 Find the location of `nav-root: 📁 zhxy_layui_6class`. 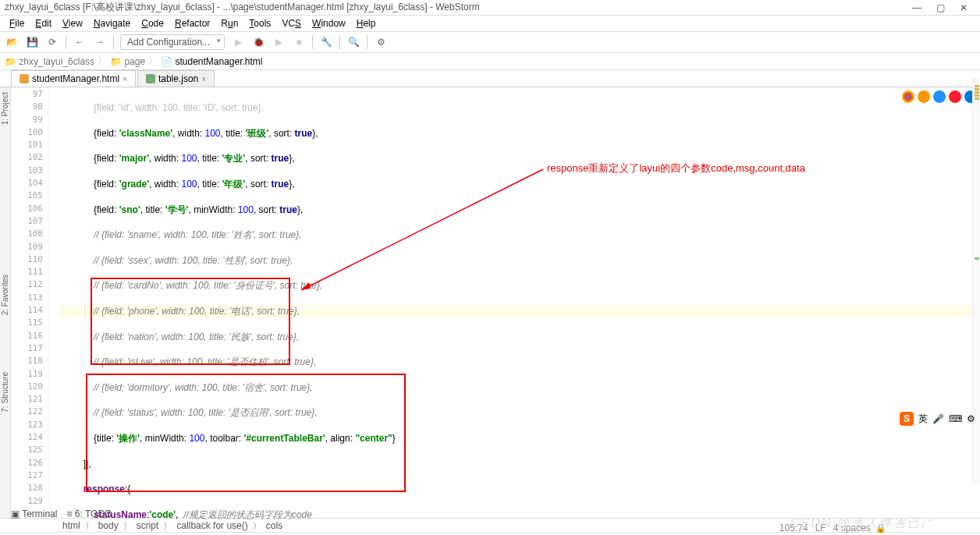

nav-root: 📁 zhxy_layui_6class is located at coordinates (50, 62).